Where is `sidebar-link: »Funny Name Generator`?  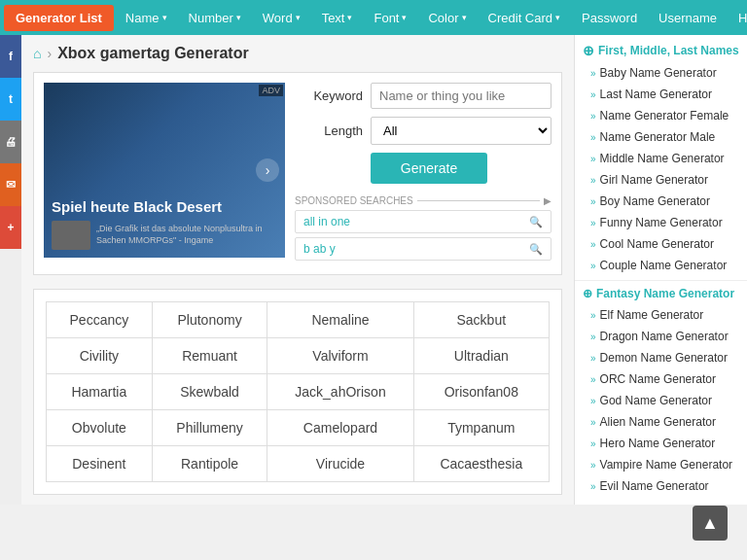 sidebar-link: »Funny Name Generator is located at coordinates (661, 223).